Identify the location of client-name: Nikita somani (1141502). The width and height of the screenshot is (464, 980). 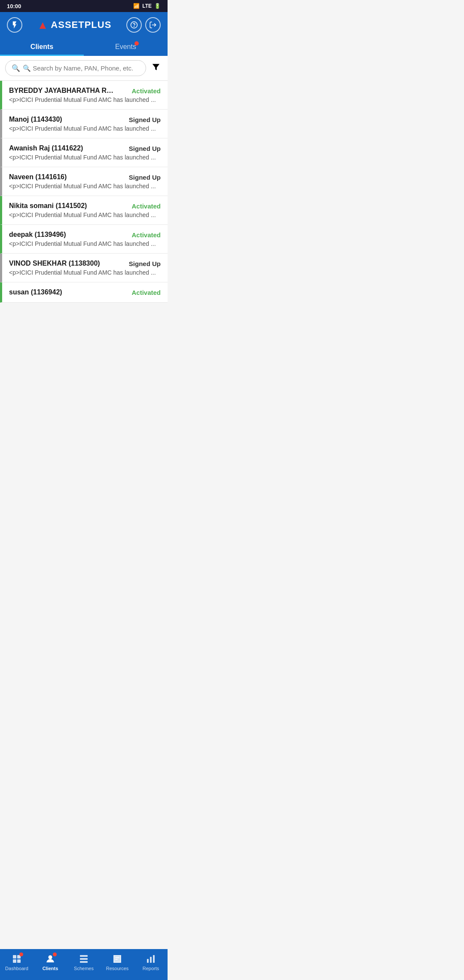
(62, 206).